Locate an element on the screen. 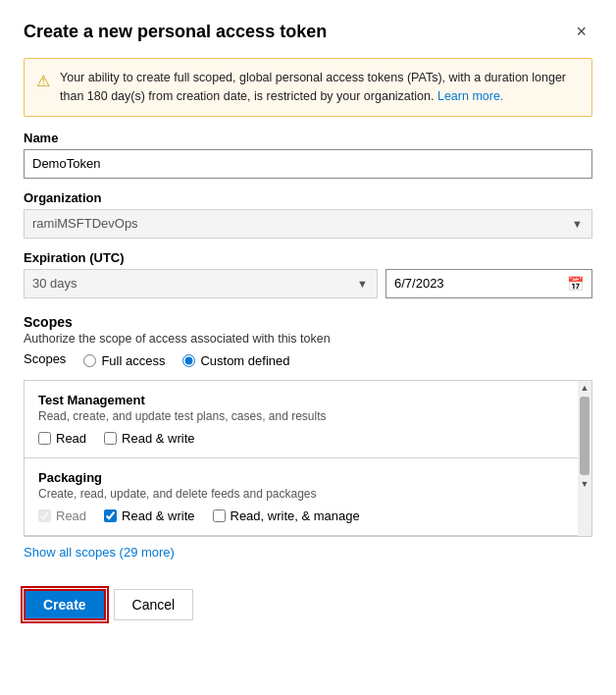 This screenshot has height=695, width=616. date-input-wrapper: 📅 is located at coordinates (488, 284).